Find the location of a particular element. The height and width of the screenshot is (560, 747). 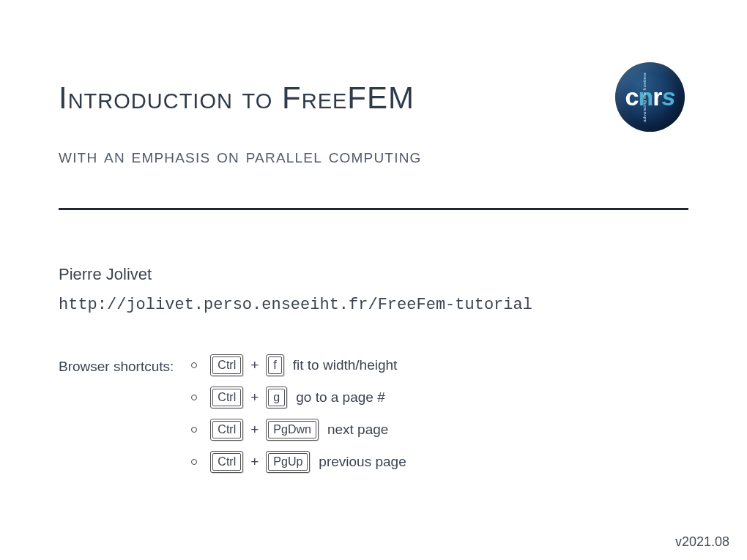

shortcut-desc: fit to width/height is located at coordinates (346, 365).